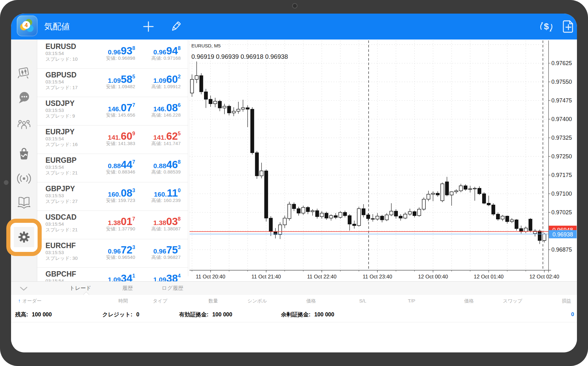 The width and height of the screenshot is (588, 366). Describe the element at coordinates (158, 191) in the screenshot. I see `ask-price: 160.110` at that location.